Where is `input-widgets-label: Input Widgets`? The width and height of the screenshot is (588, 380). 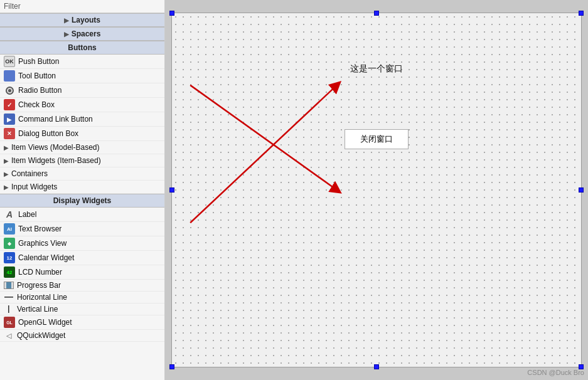
input-widgets-label: Input Widgets is located at coordinates (34, 187).